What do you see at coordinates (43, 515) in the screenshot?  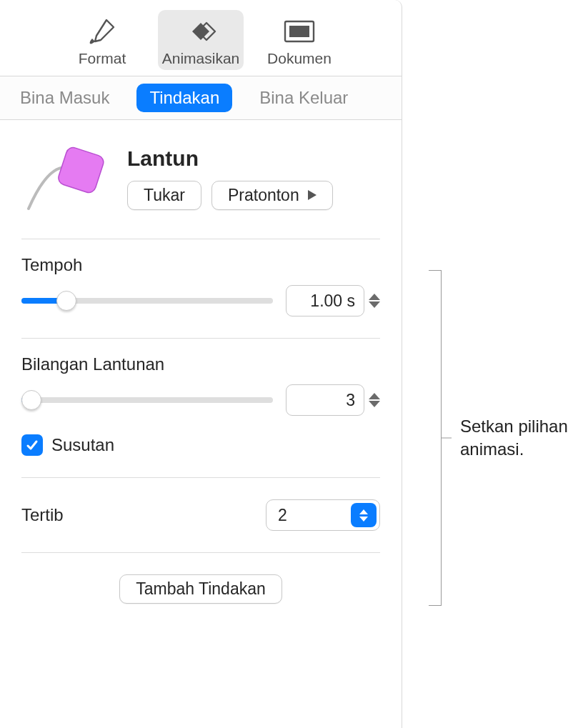 I see `order-label: Tertib` at bounding box center [43, 515].